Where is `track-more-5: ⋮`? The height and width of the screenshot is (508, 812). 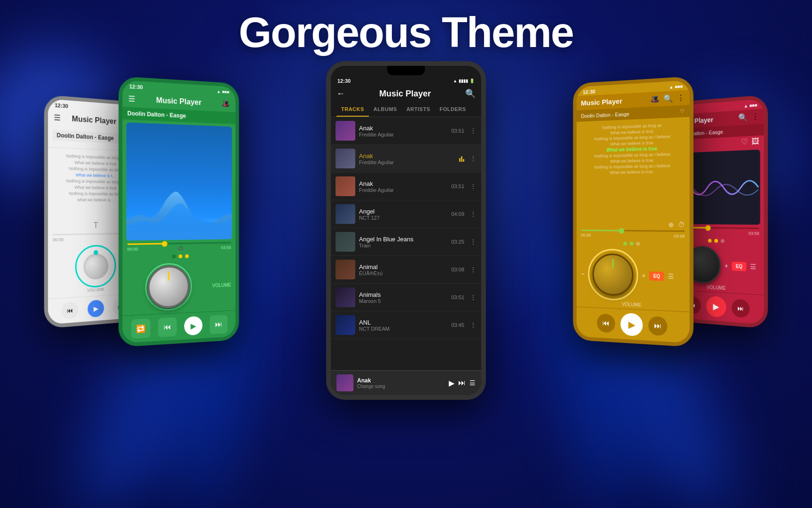 track-more-5: ⋮ is located at coordinates (473, 242).